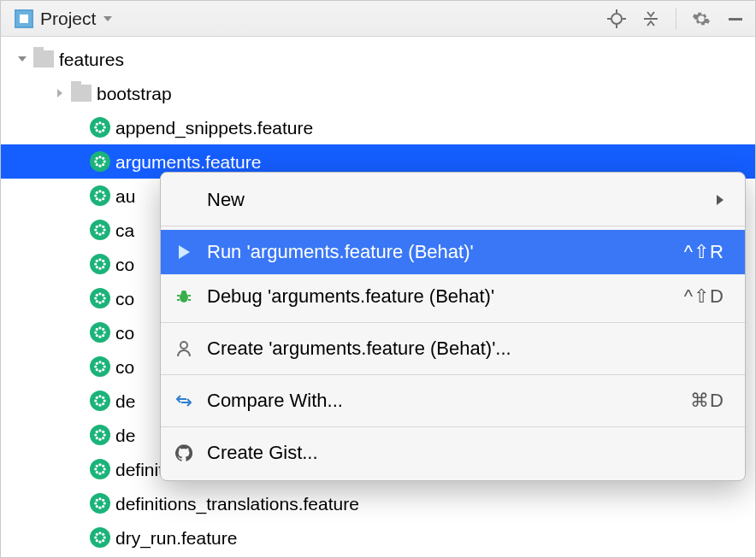 This screenshot has height=558, width=756. What do you see at coordinates (186, 162) in the screenshot?
I see `file-label: arguments.feature` at bounding box center [186, 162].